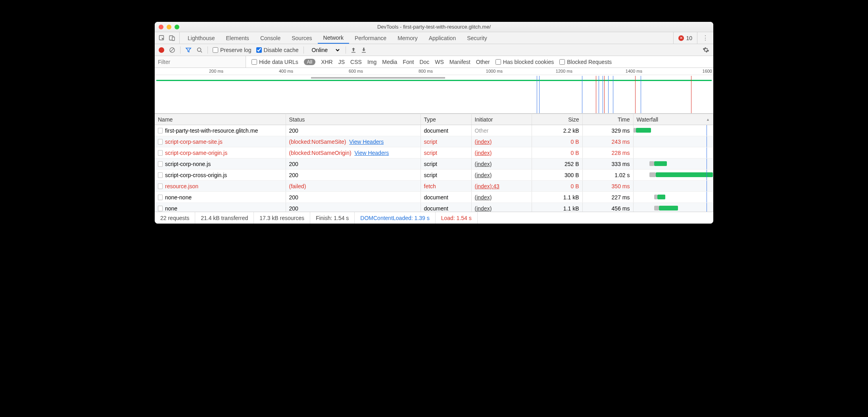 The height and width of the screenshot is (417, 868). I want to click on filter-bar: Hide data URLs AllXHRJSCSSImgMediaFontDo…, so click(434, 62).